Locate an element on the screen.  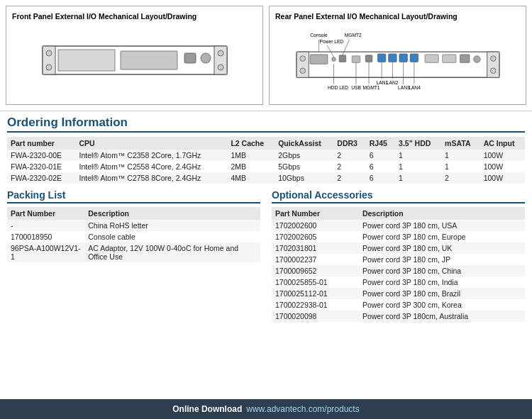
packing-col-desc: Description is located at coordinates (172, 213).